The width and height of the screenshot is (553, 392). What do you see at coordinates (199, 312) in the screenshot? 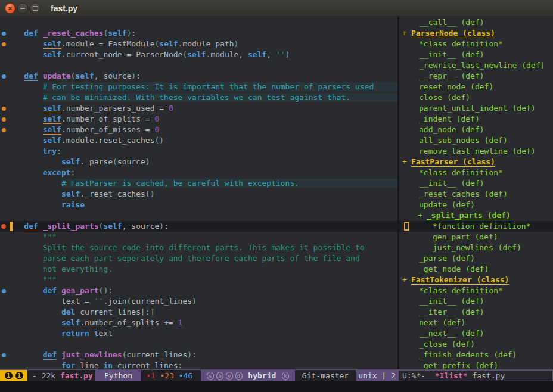
I see `code-line: del current_lines[:]` at bounding box center [199, 312].